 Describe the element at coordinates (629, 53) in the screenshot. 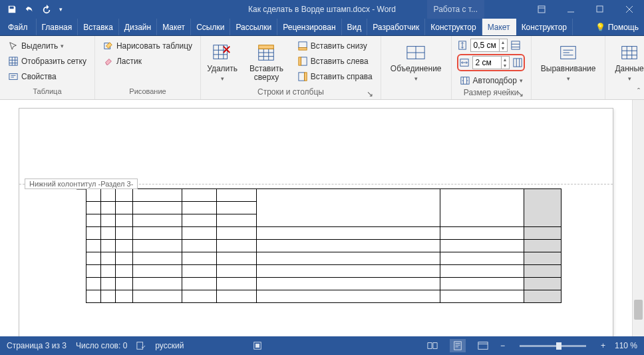

I see `data-icon` at that location.